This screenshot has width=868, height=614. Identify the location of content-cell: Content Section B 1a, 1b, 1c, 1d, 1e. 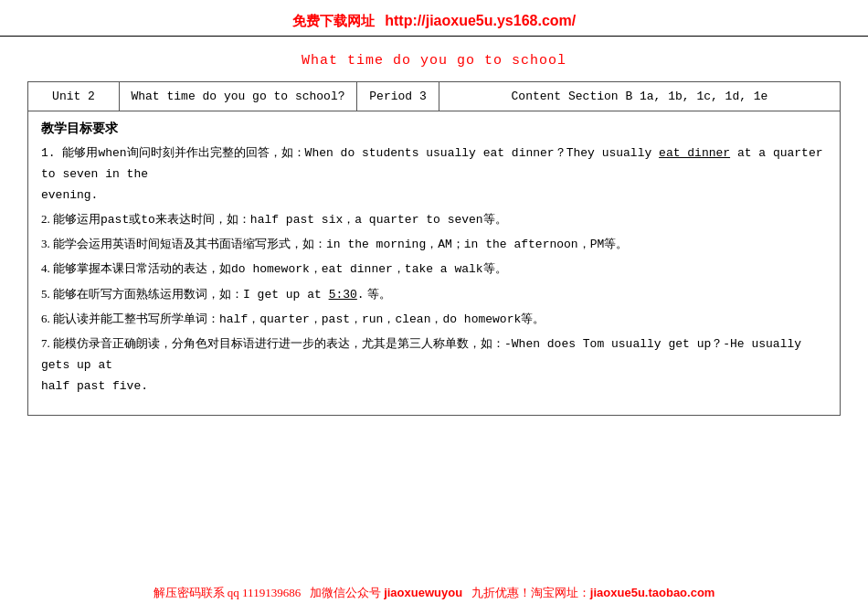
(640, 97).